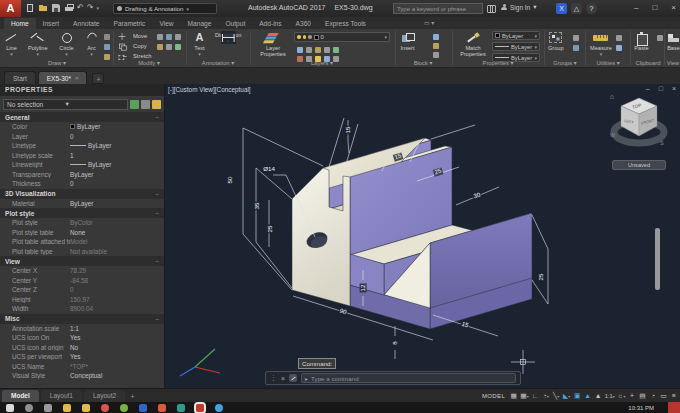 This screenshot has height=413, width=680. Describe the element at coordinates (146, 104) in the screenshot. I see `select-objects-icon` at that location.